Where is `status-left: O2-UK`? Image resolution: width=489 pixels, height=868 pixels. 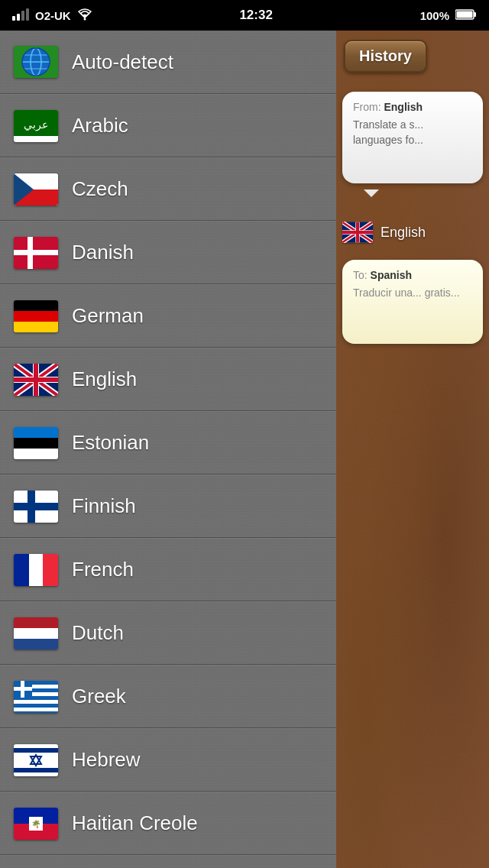
status-left: O2-UK is located at coordinates (52, 15).